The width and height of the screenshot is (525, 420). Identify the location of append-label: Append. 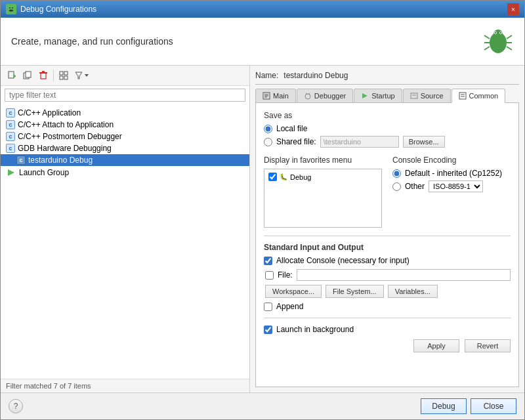
(290, 306).